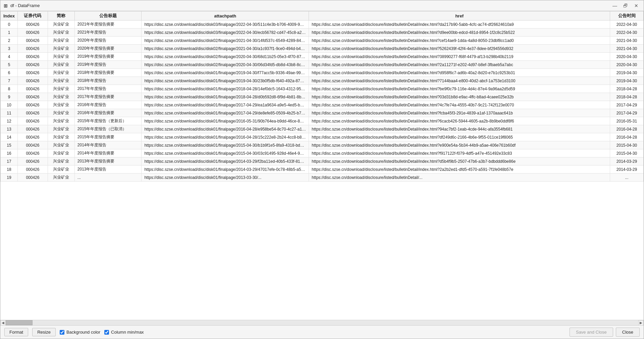 This screenshot has height=339, width=644. Describe the element at coordinates (108, 57) in the screenshot. I see `table-cell: 2019年年度报告摘要` at that location.